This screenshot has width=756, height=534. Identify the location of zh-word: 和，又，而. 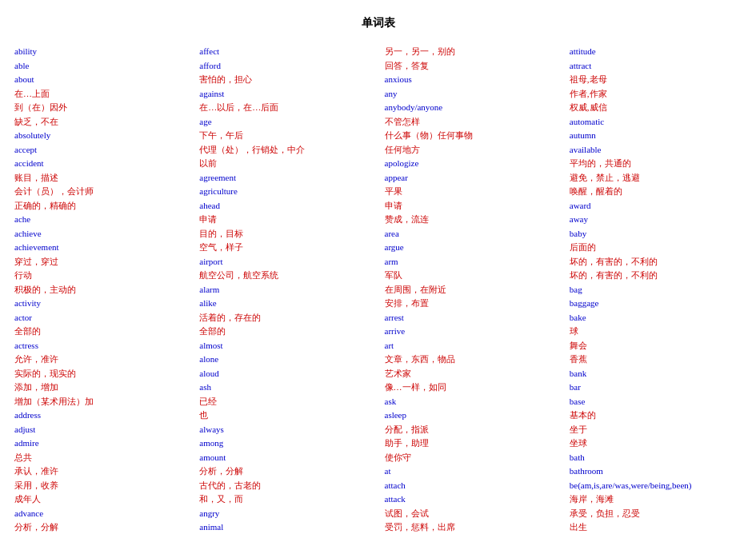
(285, 499).